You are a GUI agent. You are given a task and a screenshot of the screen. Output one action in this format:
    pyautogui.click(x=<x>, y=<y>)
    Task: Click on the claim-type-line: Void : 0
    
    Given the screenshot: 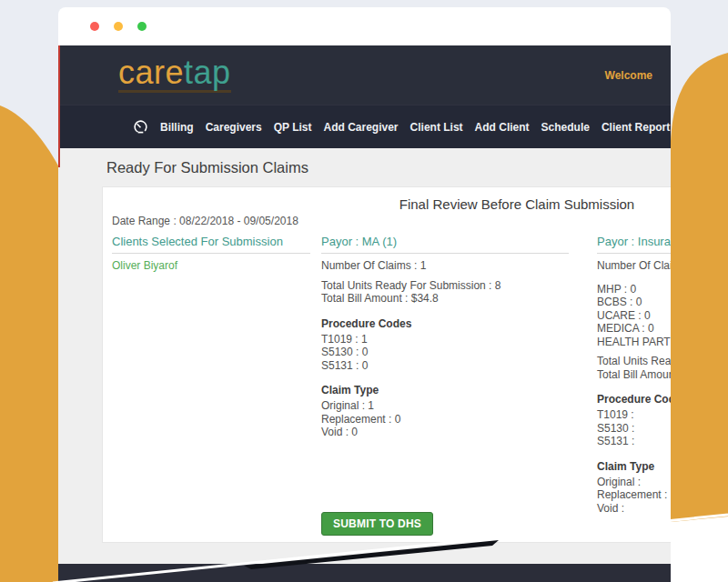 What is the action you would take?
    pyautogui.click(x=445, y=433)
    